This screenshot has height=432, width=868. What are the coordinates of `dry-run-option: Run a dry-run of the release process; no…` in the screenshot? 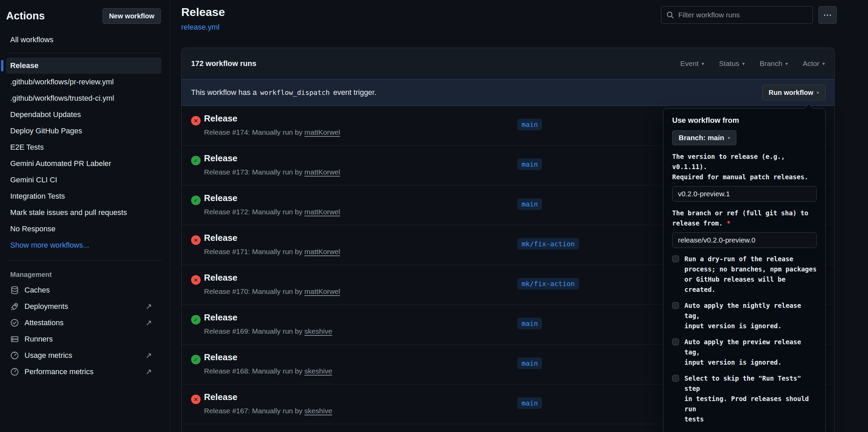 It's located at (745, 274).